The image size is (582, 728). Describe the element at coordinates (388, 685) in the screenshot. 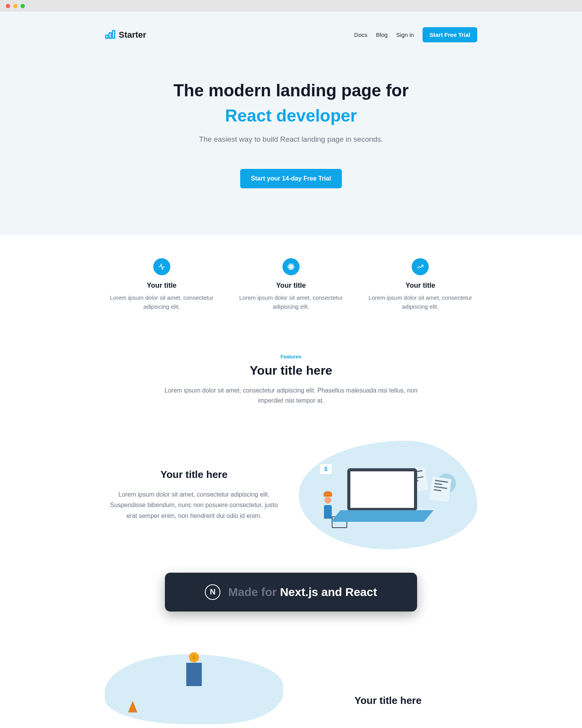

I see `feature-block-2-title: Your title here` at that location.